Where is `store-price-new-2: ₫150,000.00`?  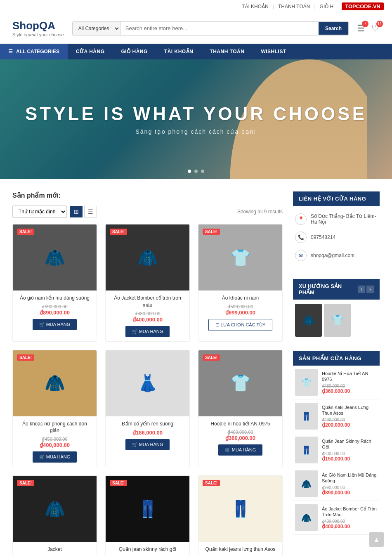 store-price-new-2: ₫150,000.00 is located at coordinates (350, 459).